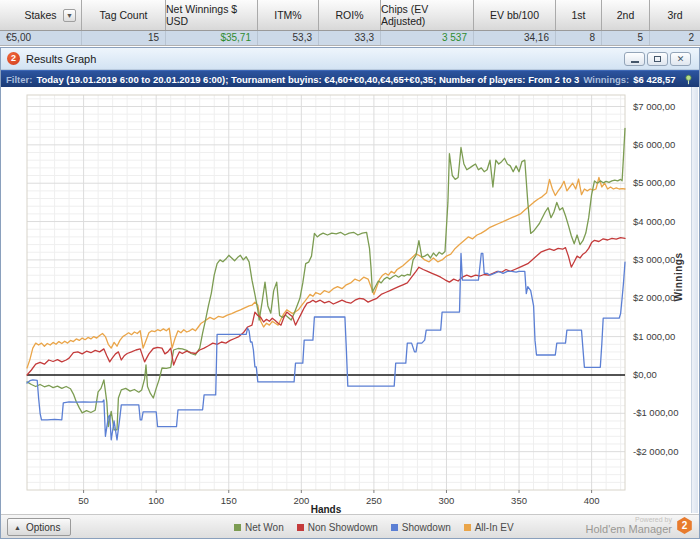 The width and height of the screenshot is (700, 540). I want to click on legend-label: All-In EV, so click(494, 528).